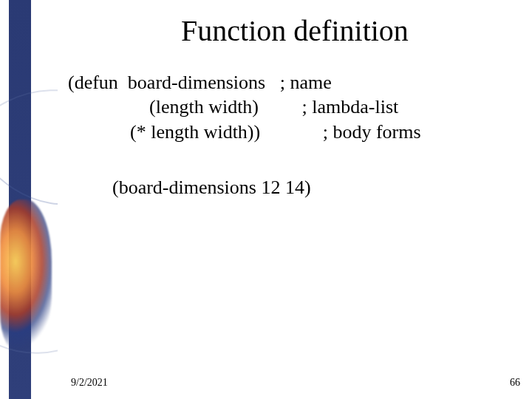 The height and width of the screenshot is (399, 532). I want to click on code-line-3-left: (* length width)), so click(164, 132).